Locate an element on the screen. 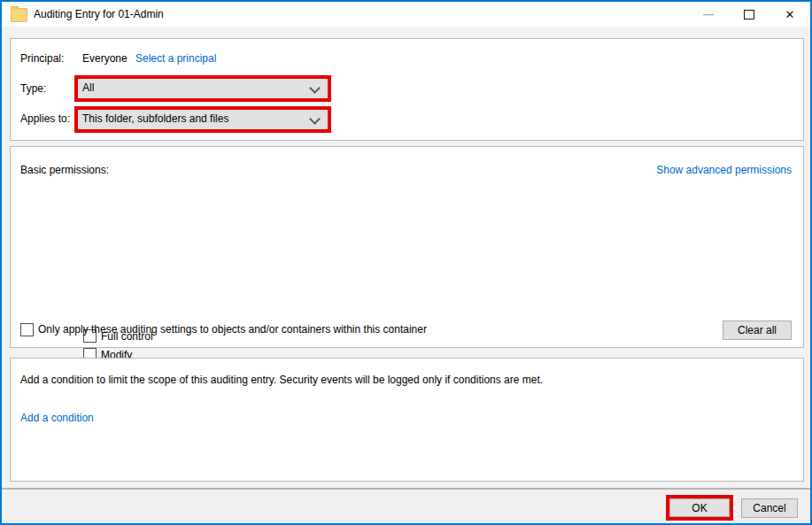 This screenshot has width=812, height=525. principal-label: Principal: is located at coordinates (43, 58).